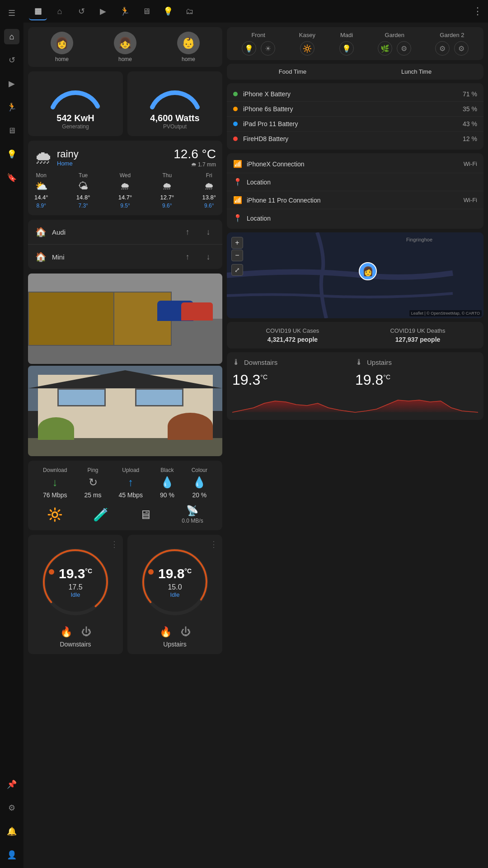 The height and width of the screenshot is (868, 488). Describe the element at coordinates (418, 335) in the screenshot. I see `covid-deaths: COVID19 UK Deaths 127,937 people` at that location.